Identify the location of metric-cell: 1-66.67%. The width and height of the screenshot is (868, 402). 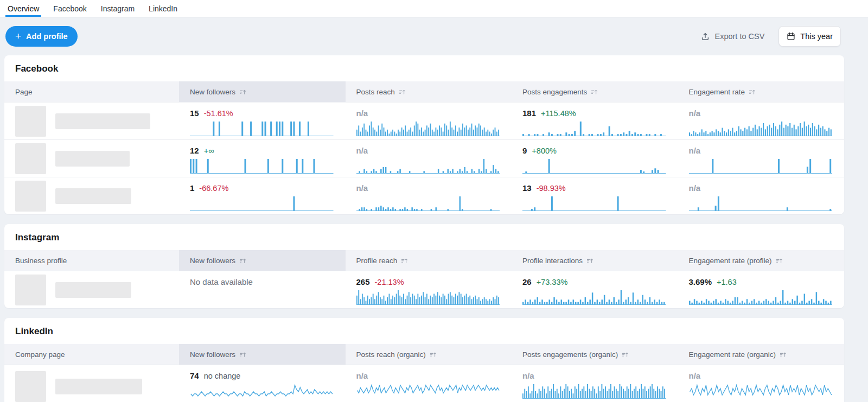
(263, 196).